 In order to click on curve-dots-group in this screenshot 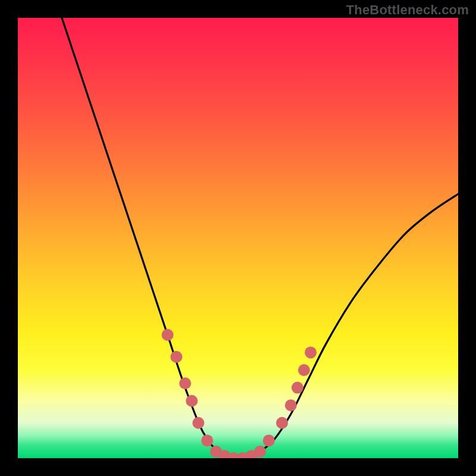, I will do `click(239, 394)`.